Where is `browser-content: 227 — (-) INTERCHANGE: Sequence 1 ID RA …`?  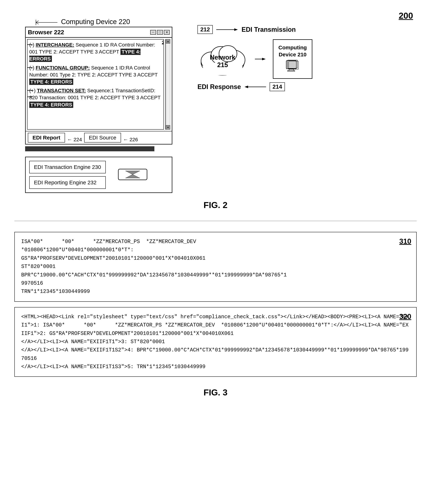
browser-content: 227 — (-) INTERCHANGE: Sequence 1 ID RA … is located at coordinates (99, 84).